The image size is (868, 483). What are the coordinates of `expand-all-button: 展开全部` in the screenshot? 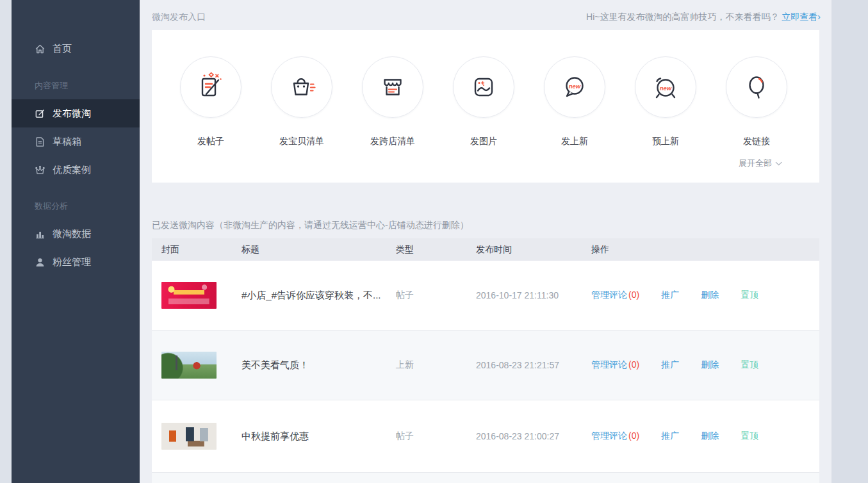 It's located at (759, 163).